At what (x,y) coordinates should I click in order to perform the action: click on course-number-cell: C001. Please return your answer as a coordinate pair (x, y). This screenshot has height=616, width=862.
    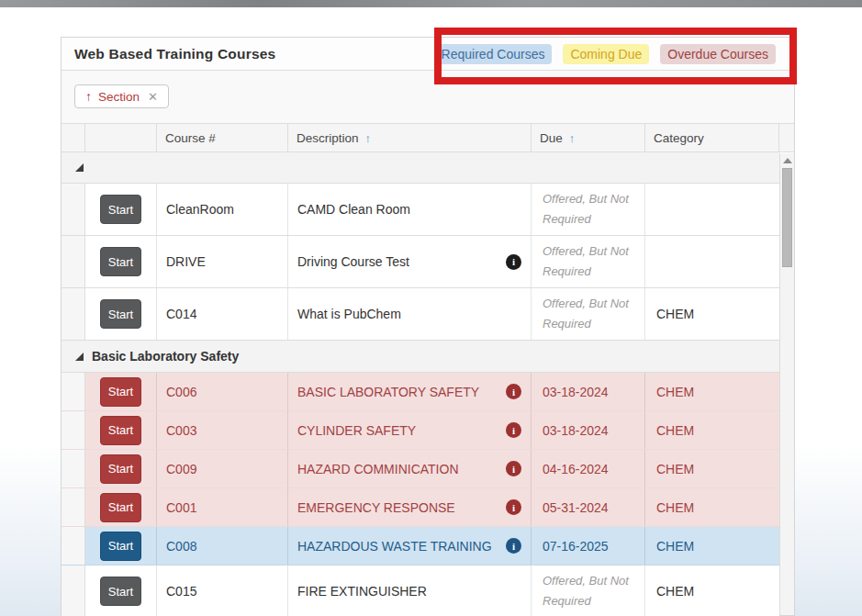
    Looking at the image, I should click on (222, 507).